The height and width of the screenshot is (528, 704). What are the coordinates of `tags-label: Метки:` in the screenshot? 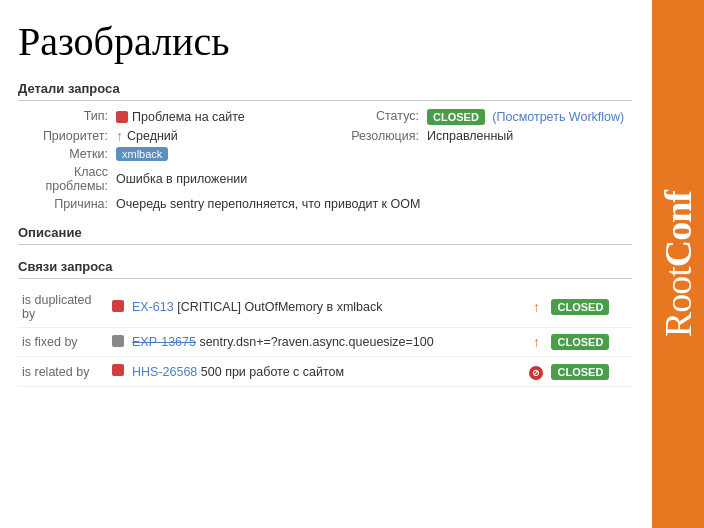 It's located at (63, 154).